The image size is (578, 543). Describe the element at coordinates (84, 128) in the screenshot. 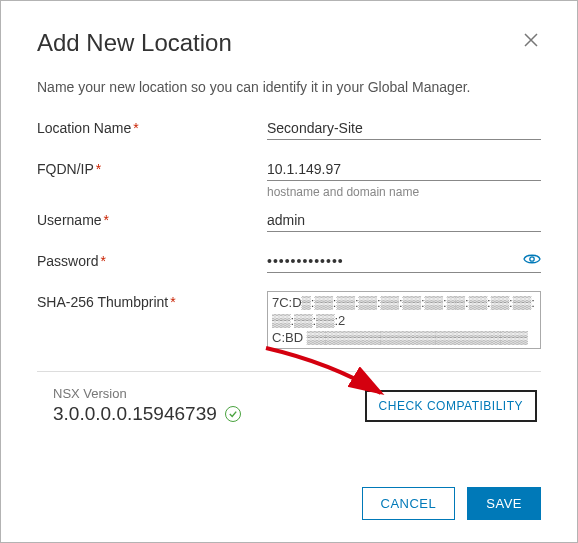

I see `label-location-text: Location Name` at that location.